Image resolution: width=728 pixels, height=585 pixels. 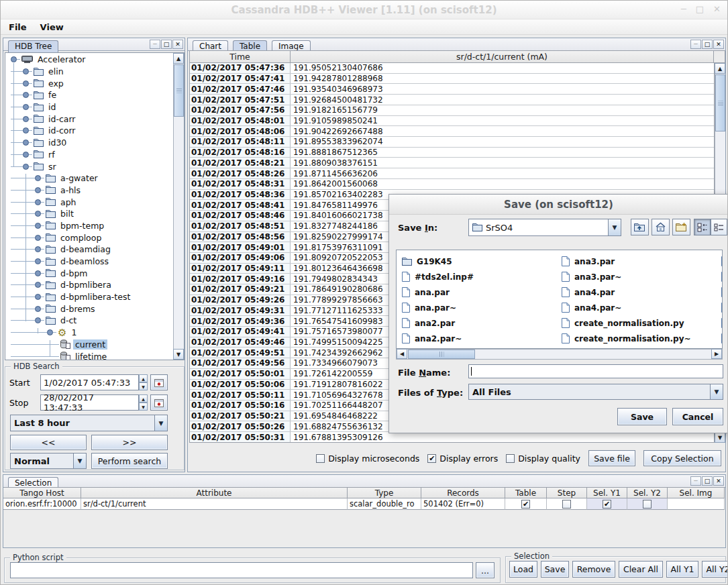 What do you see at coordinates (56, 71) in the screenshot?
I see `tree-item-elin: elin` at bounding box center [56, 71].